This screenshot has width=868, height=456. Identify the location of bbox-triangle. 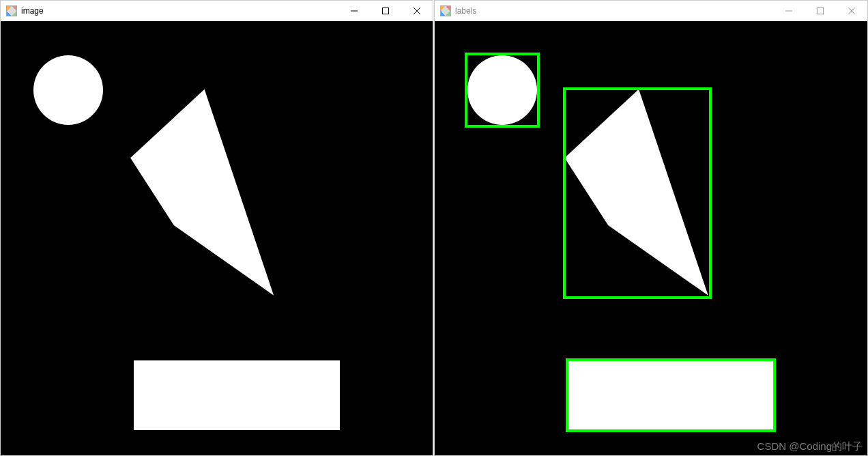
(637, 193).